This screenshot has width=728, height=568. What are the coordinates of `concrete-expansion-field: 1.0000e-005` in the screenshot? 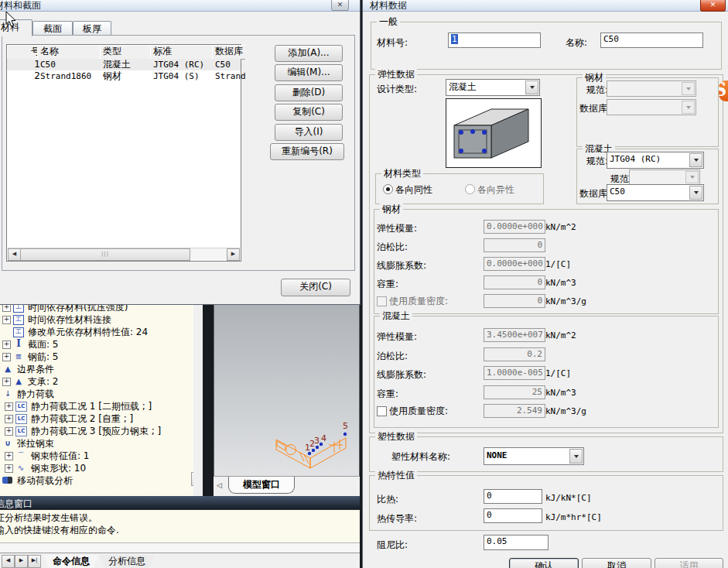 It's located at (514, 373).